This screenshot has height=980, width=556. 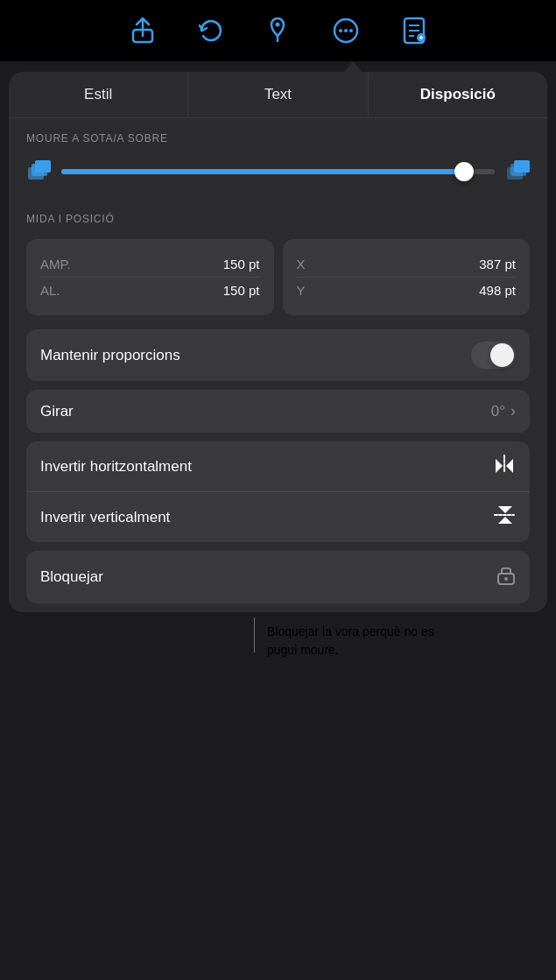 What do you see at coordinates (278, 636) in the screenshot?
I see `tooltip-area: Bloquejar la vora perquè no es pugui mou…` at bounding box center [278, 636].